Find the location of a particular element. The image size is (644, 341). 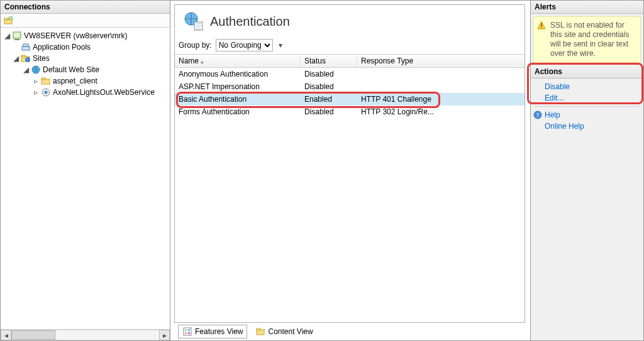

action-label: Help is located at coordinates (552, 115).